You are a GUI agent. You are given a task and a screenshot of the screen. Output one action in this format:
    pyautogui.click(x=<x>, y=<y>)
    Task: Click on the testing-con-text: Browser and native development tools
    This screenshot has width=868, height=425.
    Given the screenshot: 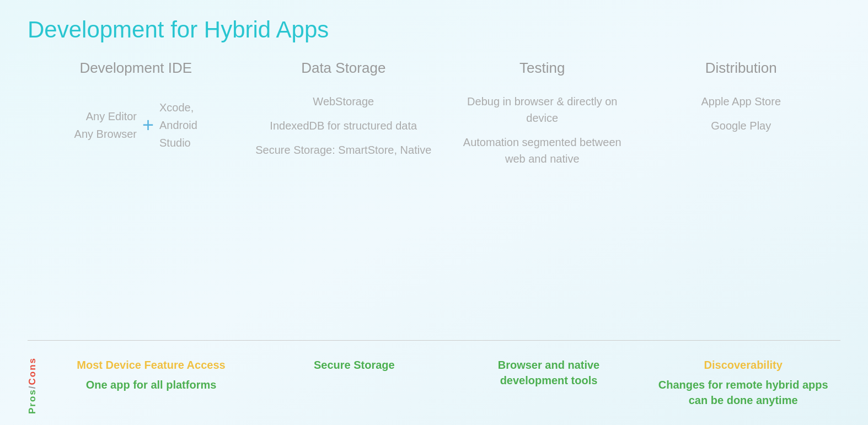 What is the action you would take?
    pyautogui.click(x=549, y=373)
    